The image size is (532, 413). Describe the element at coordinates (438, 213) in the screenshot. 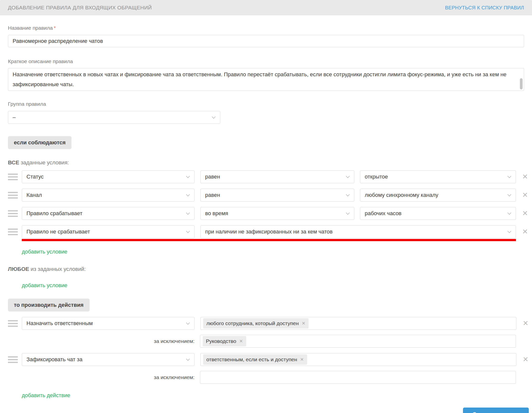

I see `condition-value-select: рабочих часов` at that location.